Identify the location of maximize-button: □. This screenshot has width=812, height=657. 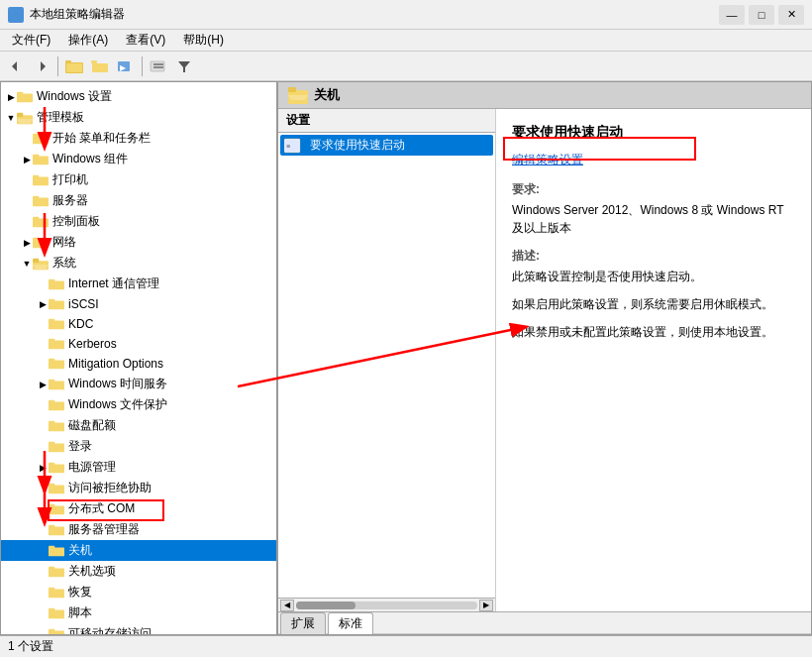
(761, 15).